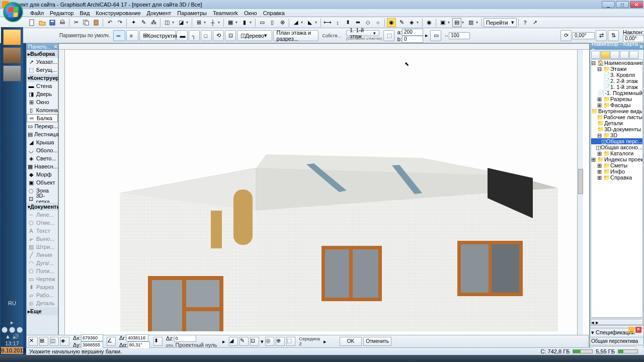  I want to click on profile-icon: ▭, so click(436, 36).